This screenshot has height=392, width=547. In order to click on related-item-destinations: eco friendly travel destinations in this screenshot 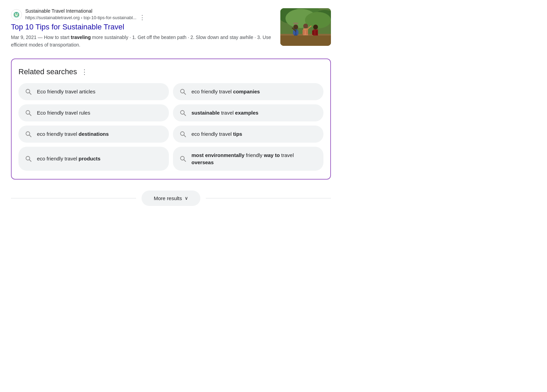, I will do `click(94, 134)`.